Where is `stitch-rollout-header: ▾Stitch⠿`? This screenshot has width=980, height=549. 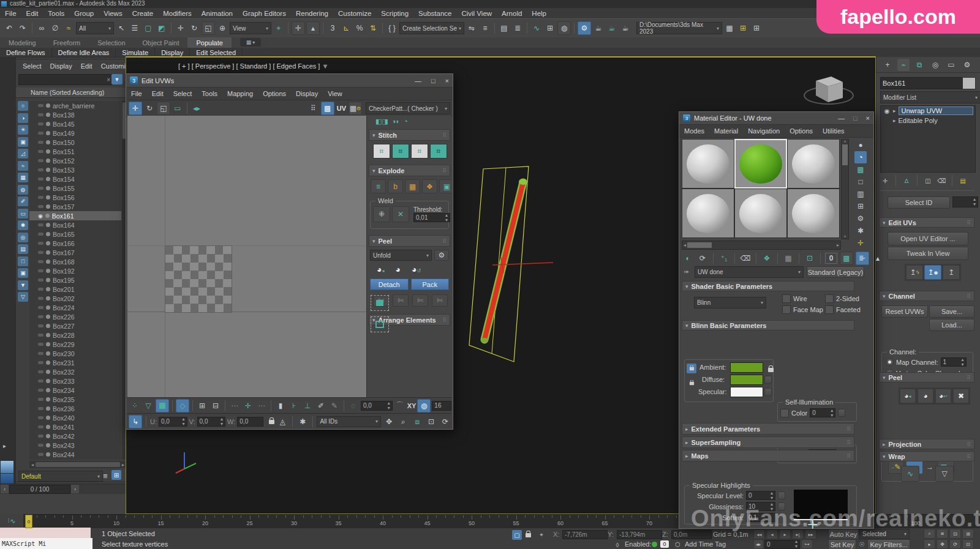
stitch-rollout-header: ▾Stitch⠿ is located at coordinates (409, 135).